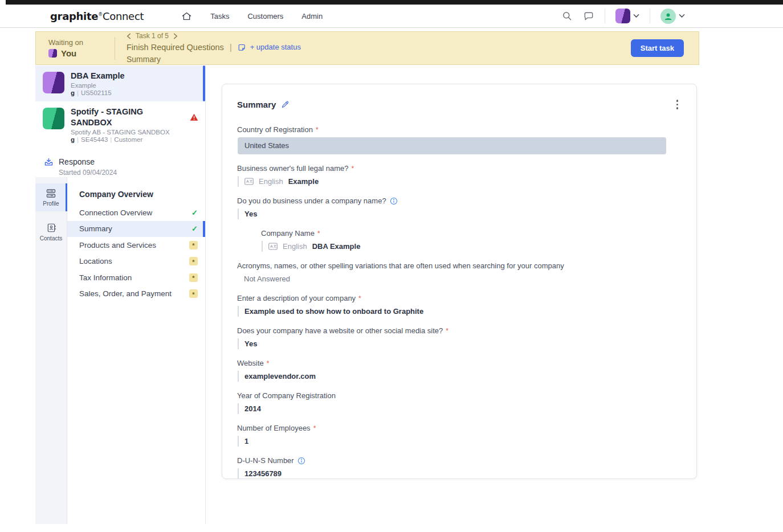  What do you see at coordinates (459, 403) in the screenshot?
I see `question-block: Year of Company Registration 2014` at bounding box center [459, 403].